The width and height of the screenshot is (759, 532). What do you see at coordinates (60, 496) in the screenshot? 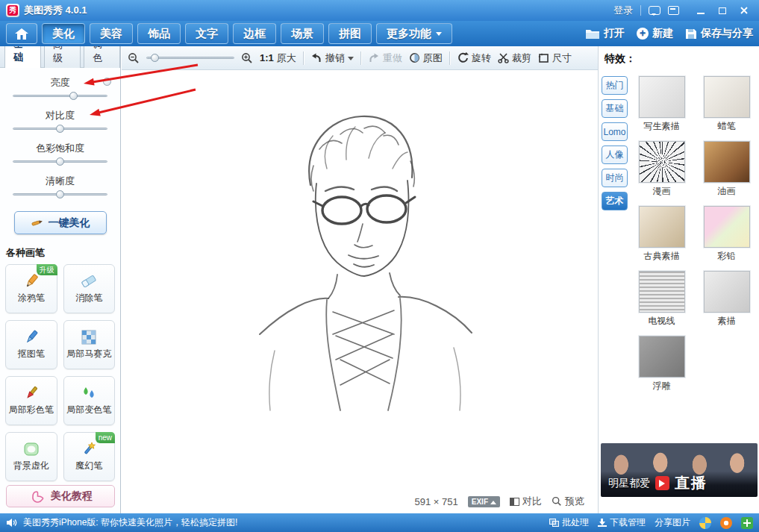
I see `beautify-tutorial-button: 美化教程` at bounding box center [60, 496].